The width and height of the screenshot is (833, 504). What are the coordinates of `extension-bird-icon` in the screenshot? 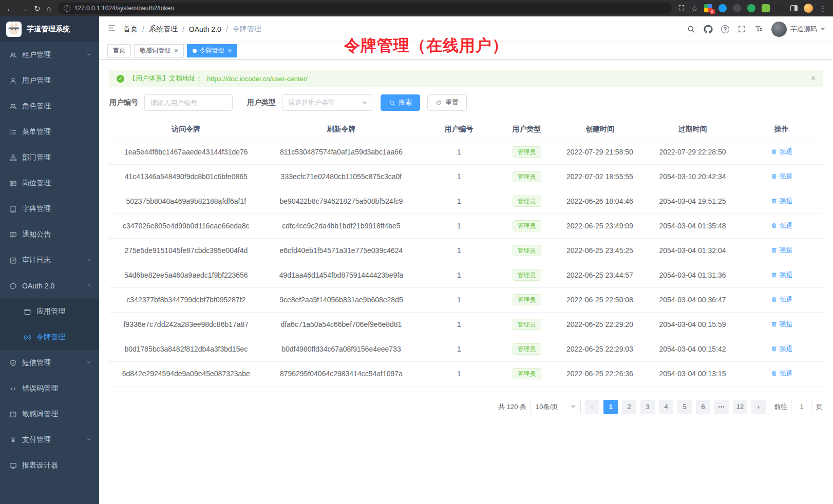 It's located at (723, 8).